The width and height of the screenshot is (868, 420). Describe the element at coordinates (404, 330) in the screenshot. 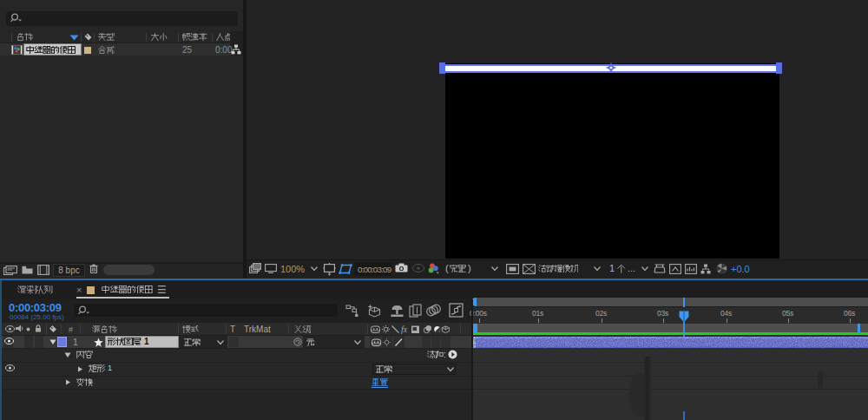

I see `svg-text: fx` at that location.